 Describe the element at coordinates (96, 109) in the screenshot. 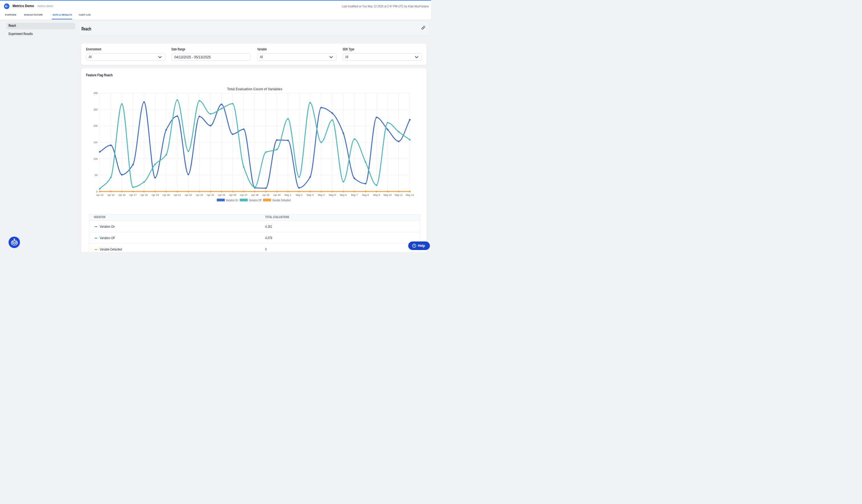

I see `svg-text: 250` at that location.